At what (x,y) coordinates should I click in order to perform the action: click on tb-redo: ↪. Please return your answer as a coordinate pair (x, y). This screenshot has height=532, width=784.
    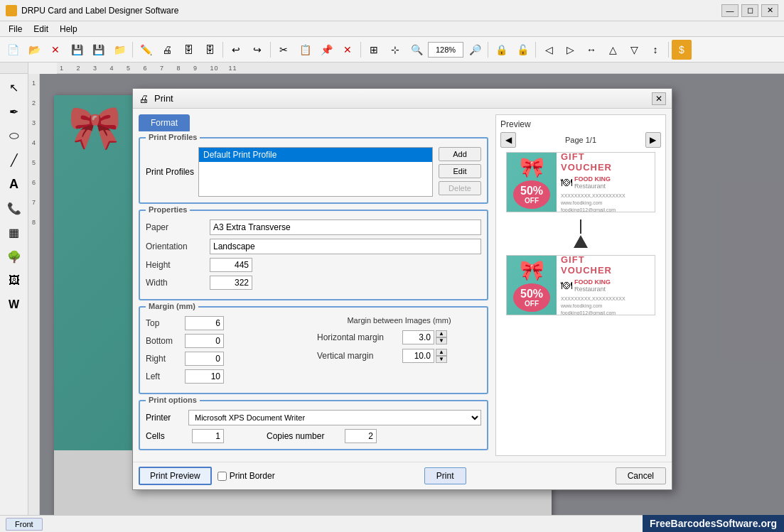
    Looking at the image, I should click on (257, 50).